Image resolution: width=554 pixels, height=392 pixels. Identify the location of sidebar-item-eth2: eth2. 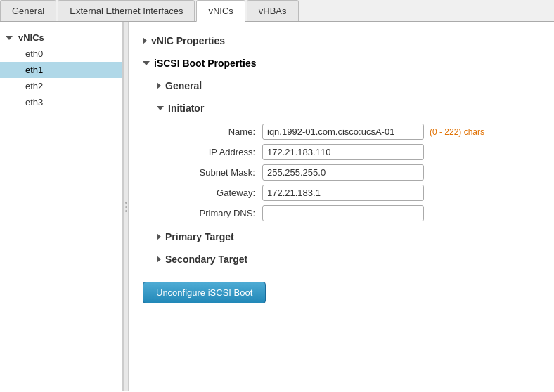
(61, 86).